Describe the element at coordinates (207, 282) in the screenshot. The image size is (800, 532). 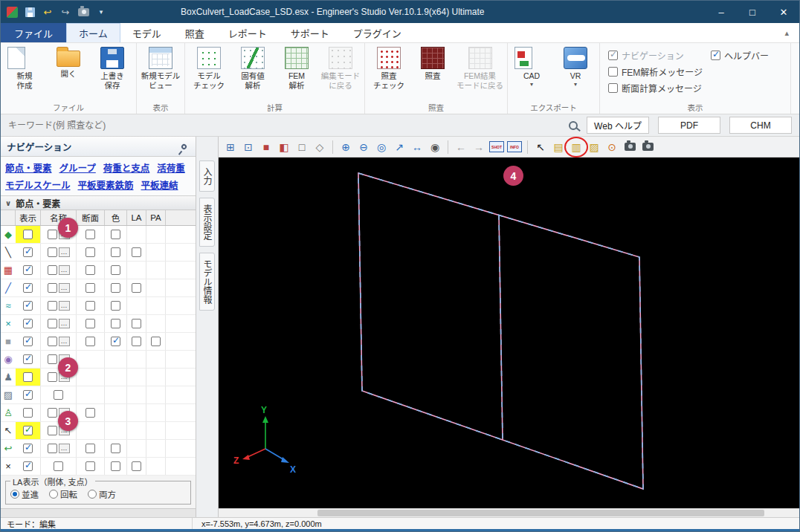
I see `side-tab: モデル情報` at that location.